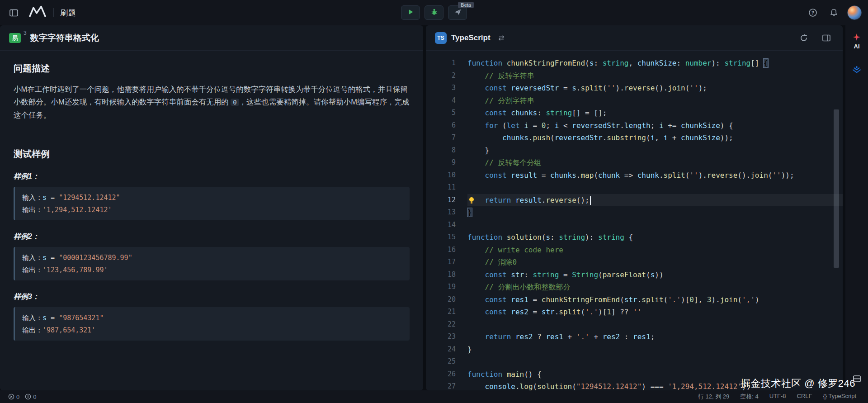  Describe the element at coordinates (441, 325) in the screenshot. I see `line-number: 22` at that location.